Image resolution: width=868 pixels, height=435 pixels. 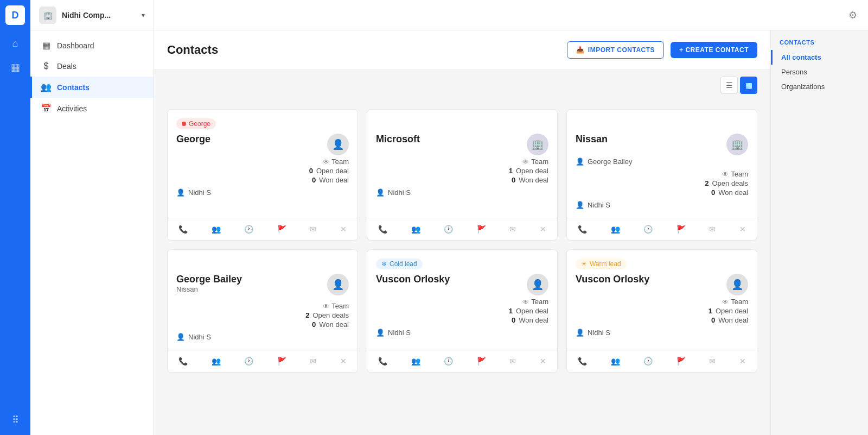 What do you see at coordinates (819, 58) in the screenshot?
I see `right-panel-all-contacts: All contacts` at bounding box center [819, 58].